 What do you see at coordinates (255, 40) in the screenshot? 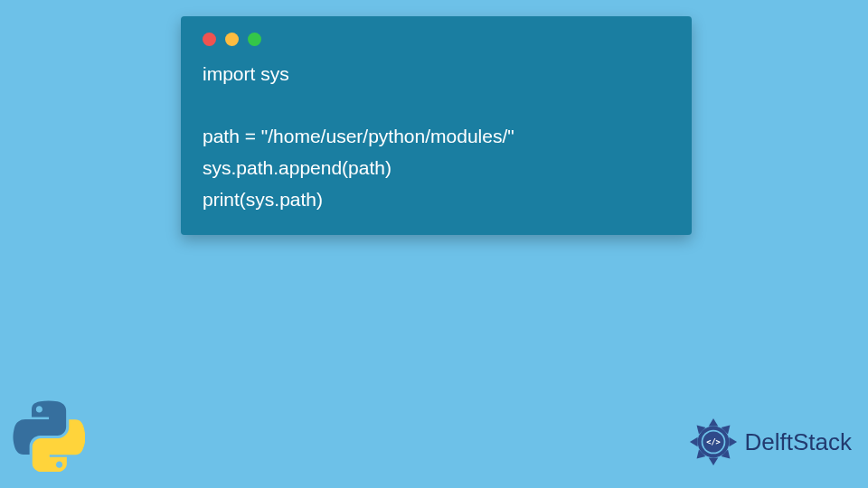
I see `maximize-icon` at bounding box center [255, 40].